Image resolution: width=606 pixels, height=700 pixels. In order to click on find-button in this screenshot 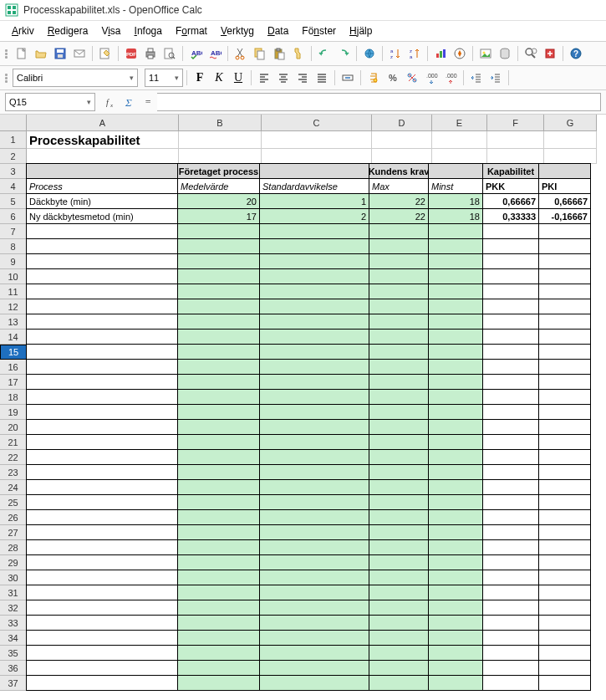, I will do `click(531, 54)`.